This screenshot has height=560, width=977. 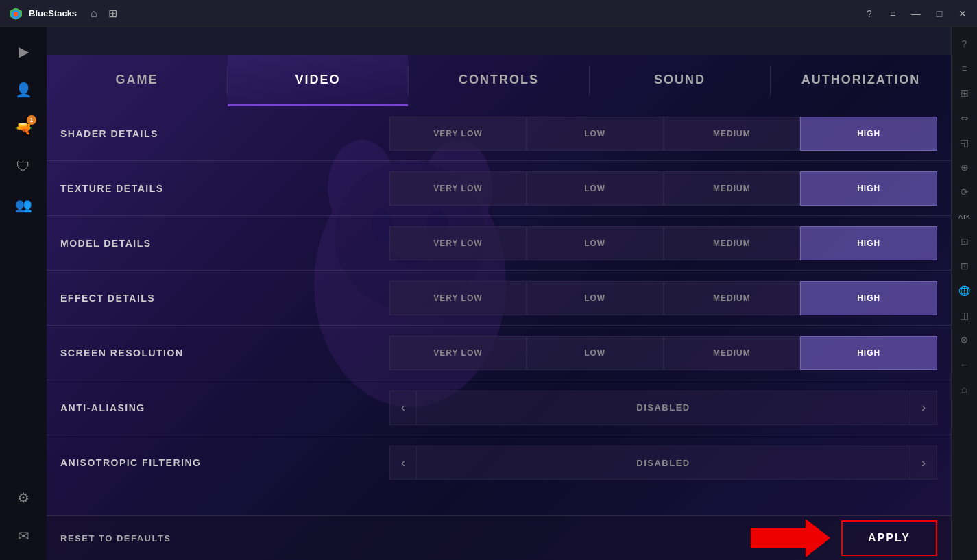 I want to click on rs-globe-icon: 🌐, so click(x=965, y=291).